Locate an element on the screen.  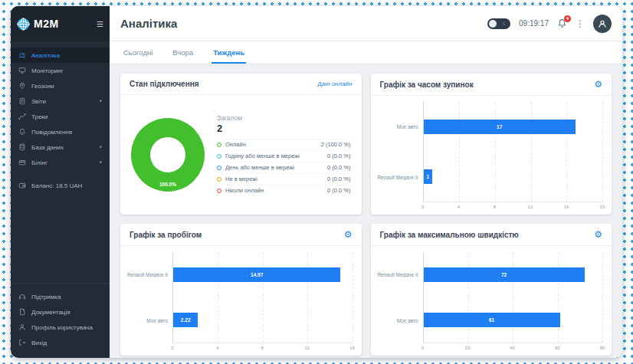
theme-toggle: ☾ is located at coordinates (499, 24).